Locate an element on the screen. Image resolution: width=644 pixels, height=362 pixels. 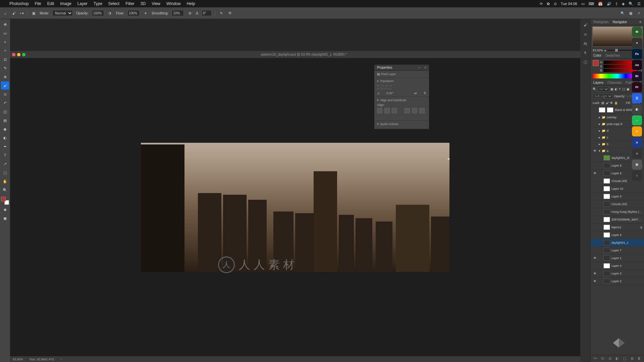
lock-pos-icon: ✥ is located at coordinates (611, 103).